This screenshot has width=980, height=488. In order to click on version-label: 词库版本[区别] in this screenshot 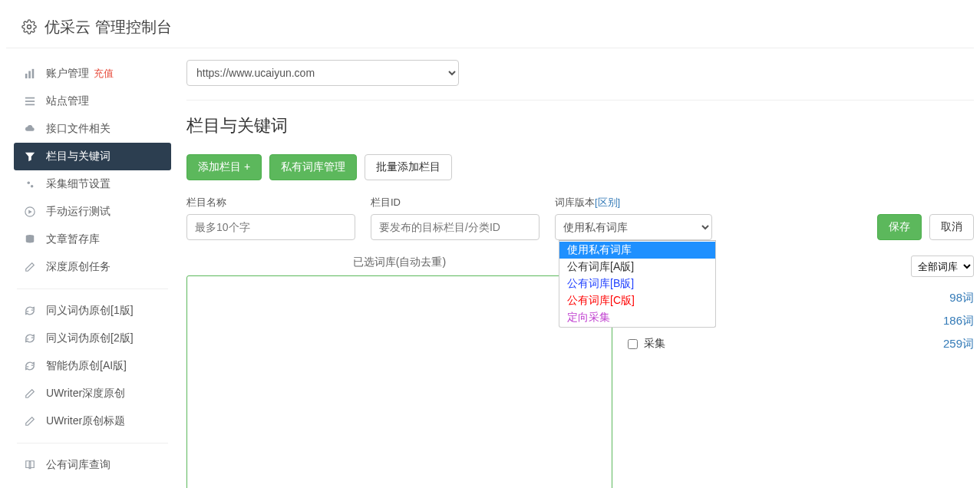, I will do `click(634, 203)`.